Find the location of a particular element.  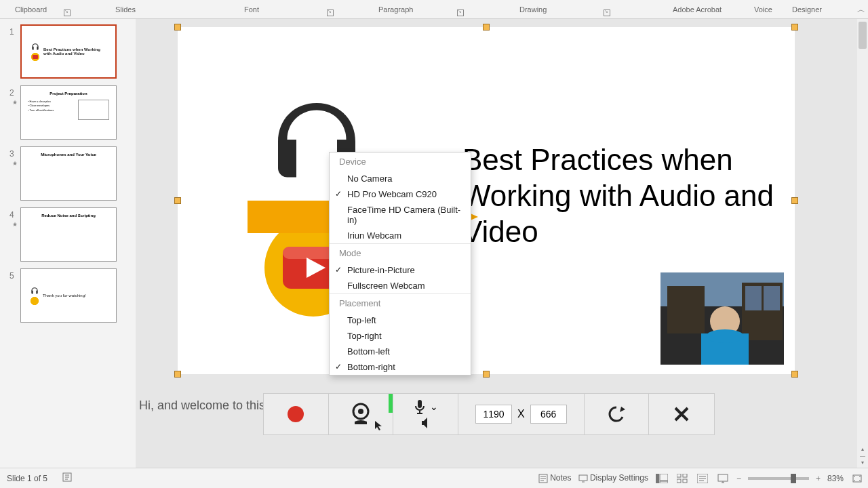

record-button is located at coordinates (296, 414).